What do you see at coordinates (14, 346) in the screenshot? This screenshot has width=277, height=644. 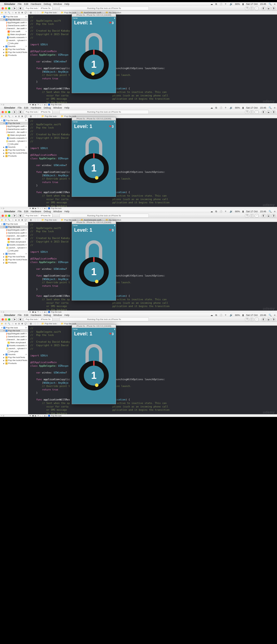 I see `file-tree-row: Assets.xcassetsM` at bounding box center [14, 346].